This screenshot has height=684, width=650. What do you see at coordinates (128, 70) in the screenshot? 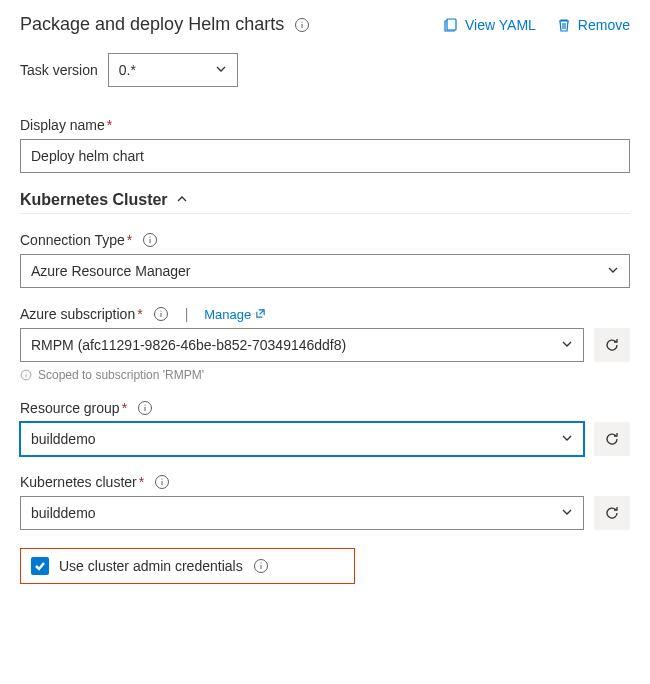
I see `task-version-value: 0.*` at bounding box center [128, 70].